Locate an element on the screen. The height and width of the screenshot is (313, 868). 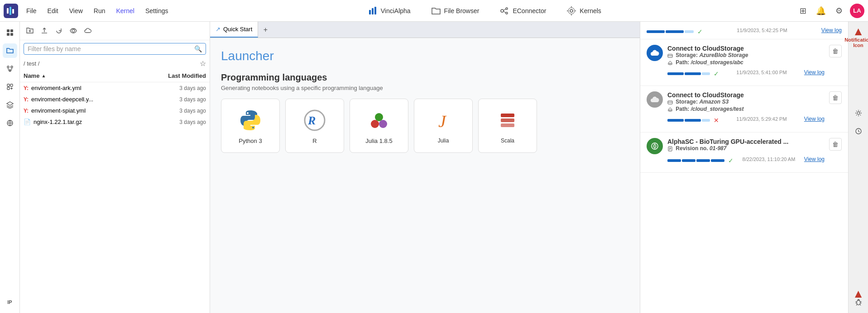
menu-edit: Edit is located at coordinates (53, 11).